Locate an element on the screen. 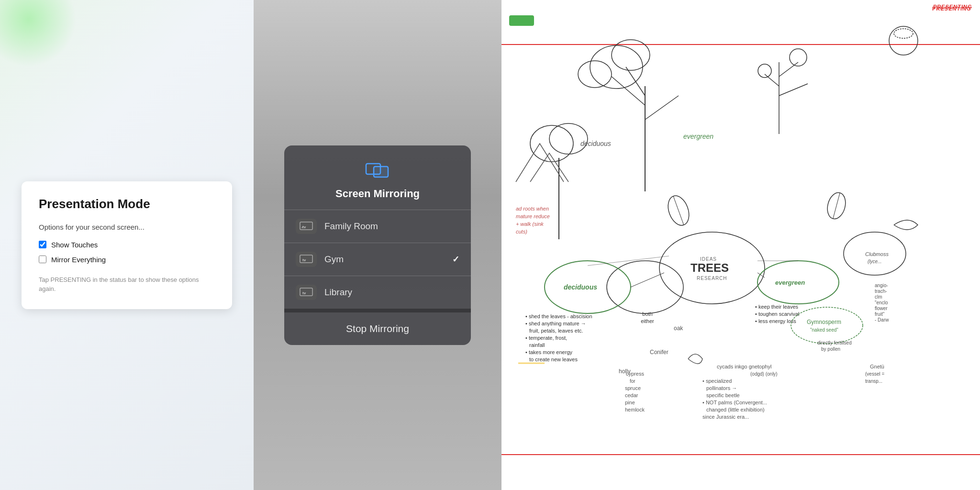 This screenshot has width=980, height=490. svg-text: rainfall is located at coordinates (537, 345).